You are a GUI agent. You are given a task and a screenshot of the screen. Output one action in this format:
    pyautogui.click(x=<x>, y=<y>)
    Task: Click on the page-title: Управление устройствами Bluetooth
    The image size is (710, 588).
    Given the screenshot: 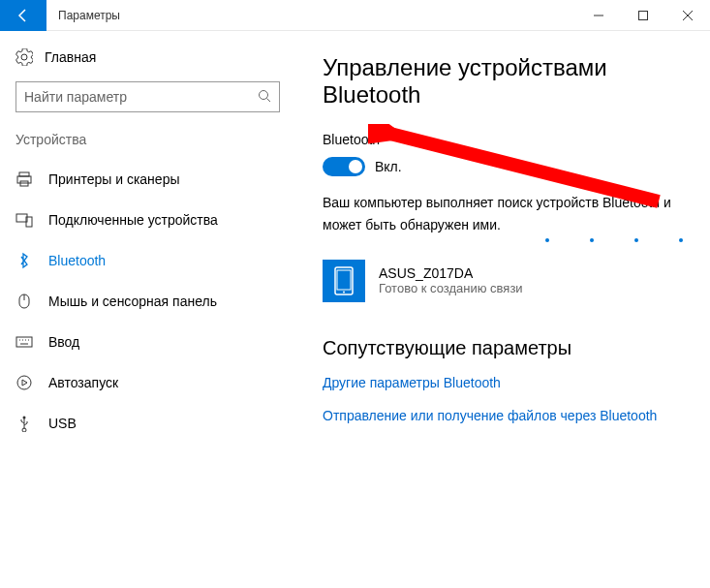 What is the action you would take?
    pyautogui.click(x=507, y=81)
    